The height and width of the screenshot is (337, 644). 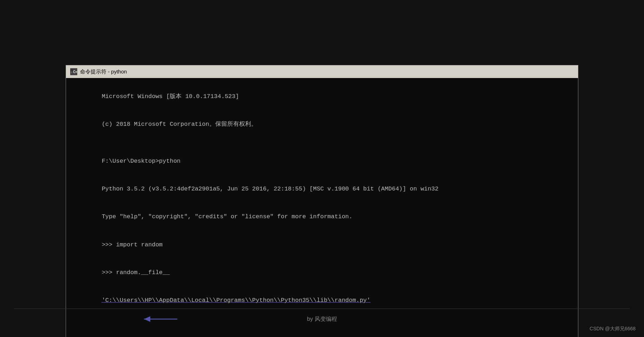 What do you see at coordinates (74, 72) in the screenshot?
I see `cmd-icon: C>` at bounding box center [74, 72].